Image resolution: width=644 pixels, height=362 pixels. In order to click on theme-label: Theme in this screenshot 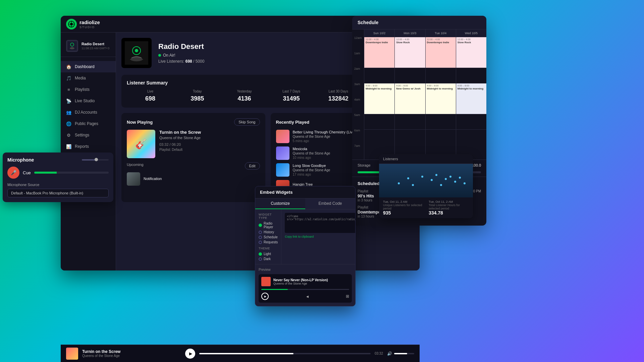, I will do `click(268, 248)`.